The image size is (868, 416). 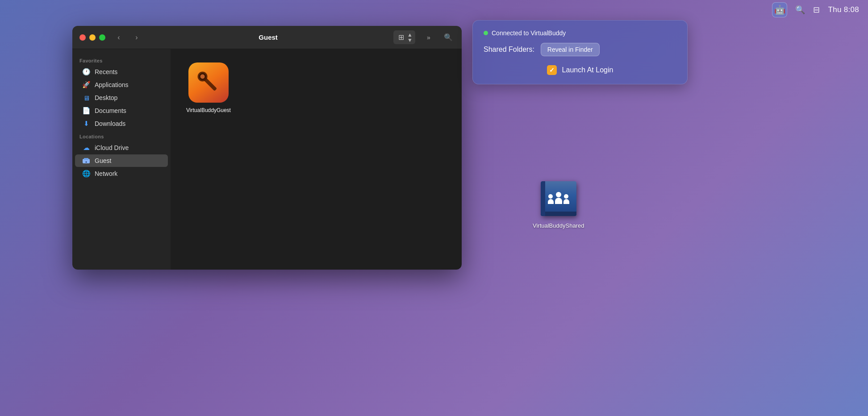 What do you see at coordinates (843, 10) in the screenshot?
I see `menu-clock: Thu 8:08` at bounding box center [843, 10].